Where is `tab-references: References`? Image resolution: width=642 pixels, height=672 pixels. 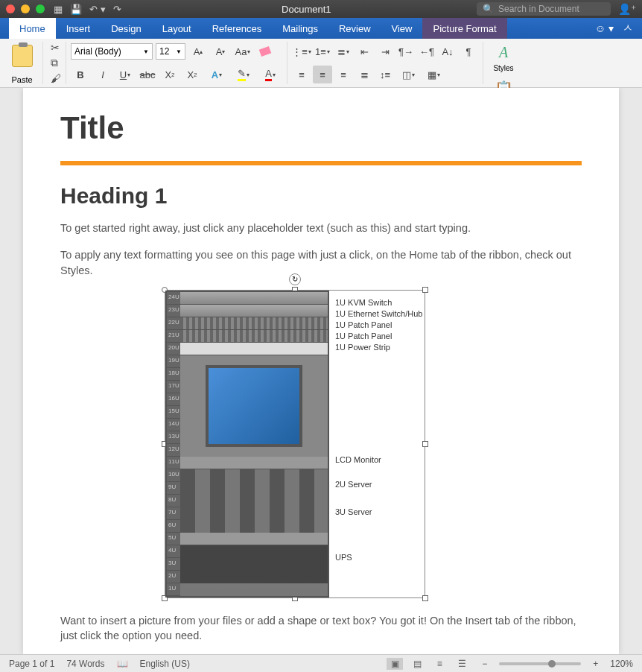 tab-references: References is located at coordinates (237, 28).